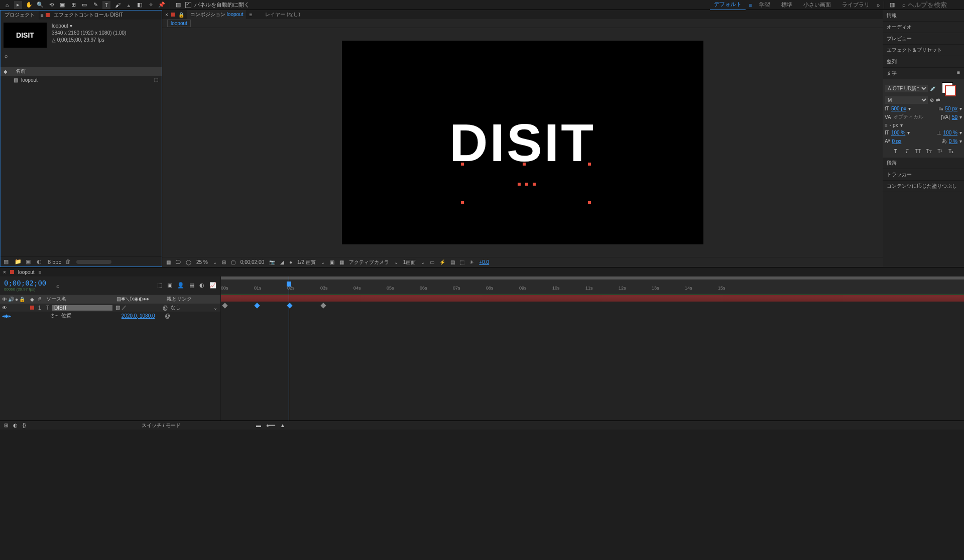 This screenshot has height=560, width=964. What do you see at coordinates (951, 151) in the screenshot?
I see `subscript-button: T₁` at bounding box center [951, 151].